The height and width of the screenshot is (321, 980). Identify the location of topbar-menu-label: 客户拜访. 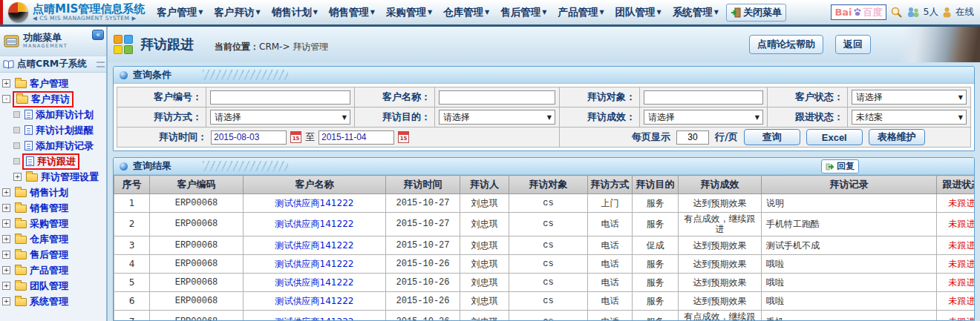
(234, 13).